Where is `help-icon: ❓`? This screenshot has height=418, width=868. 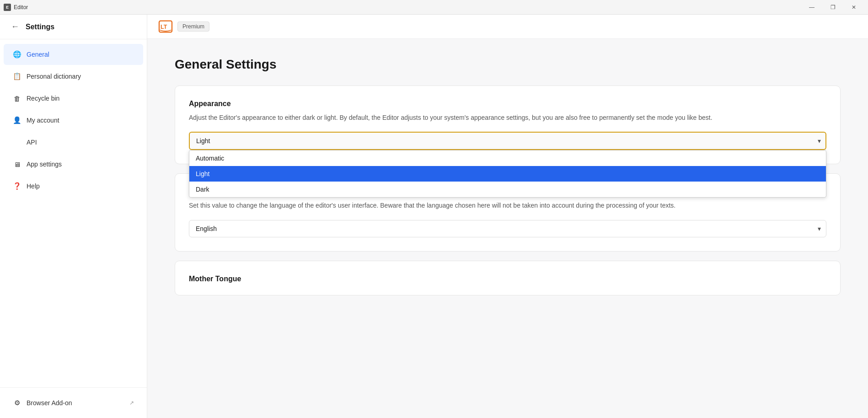
help-icon: ❓ is located at coordinates (17, 186).